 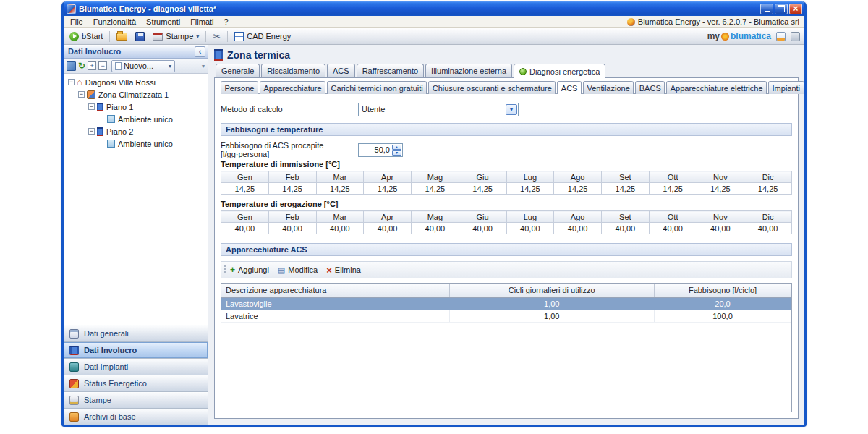 What do you see at coordinates (136, 383) in the screenshot?
I see `nav-status-energetico: Status Energetico` at bounding box center [136, 383].